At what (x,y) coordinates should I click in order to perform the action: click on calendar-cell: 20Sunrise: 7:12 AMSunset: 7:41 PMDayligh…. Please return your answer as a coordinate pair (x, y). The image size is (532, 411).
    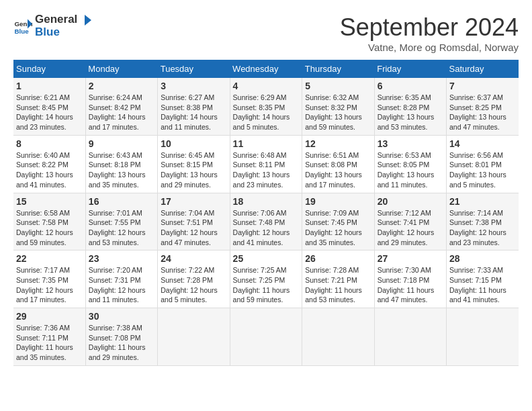
    Looking at the image, I should click on (410, 222).